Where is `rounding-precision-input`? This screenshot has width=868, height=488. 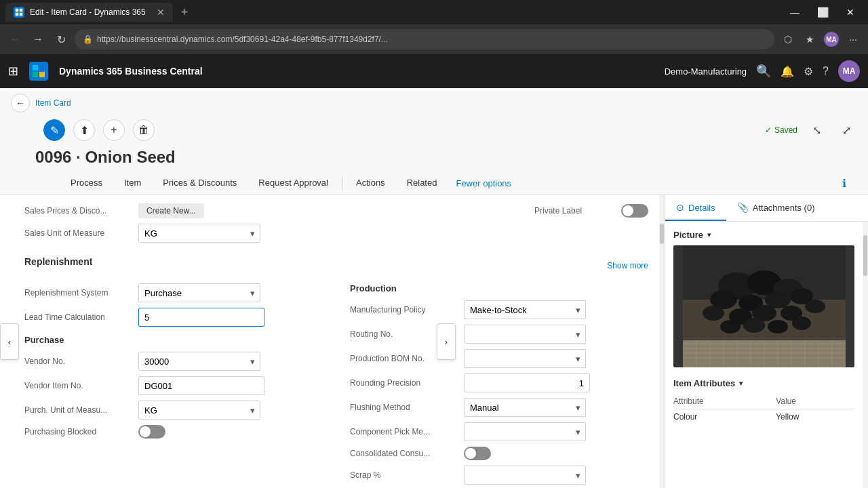 rounding-precision-input is located at coordinates (527, 383).